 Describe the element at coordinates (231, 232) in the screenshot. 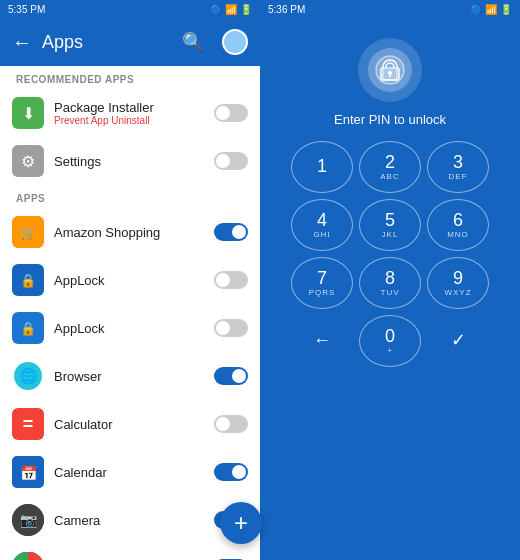

I see `toggle-amazon` at that location.